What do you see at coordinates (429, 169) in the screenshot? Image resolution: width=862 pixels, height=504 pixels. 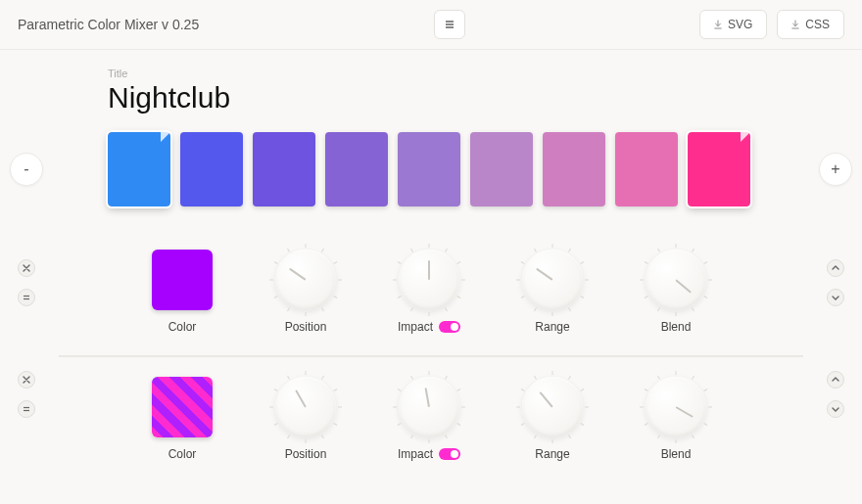 I see `swatches` at bounding box center [429, 169].